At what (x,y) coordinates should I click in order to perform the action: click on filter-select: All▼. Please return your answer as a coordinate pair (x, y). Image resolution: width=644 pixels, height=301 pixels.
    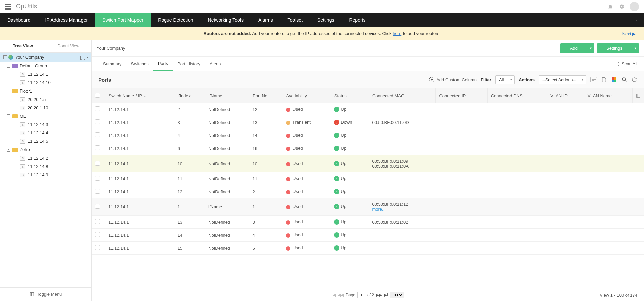
    Looking at the image, I should click on (505, 80).